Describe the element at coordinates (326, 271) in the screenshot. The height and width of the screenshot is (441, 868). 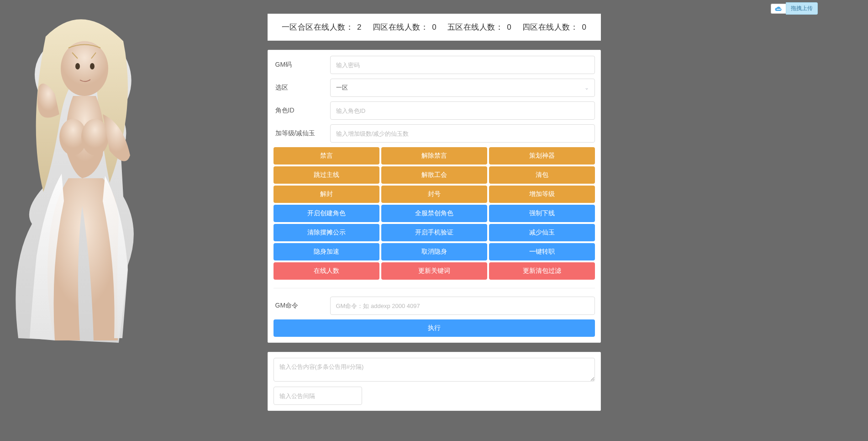
I see `online-count-button: 在线人数` at that location.